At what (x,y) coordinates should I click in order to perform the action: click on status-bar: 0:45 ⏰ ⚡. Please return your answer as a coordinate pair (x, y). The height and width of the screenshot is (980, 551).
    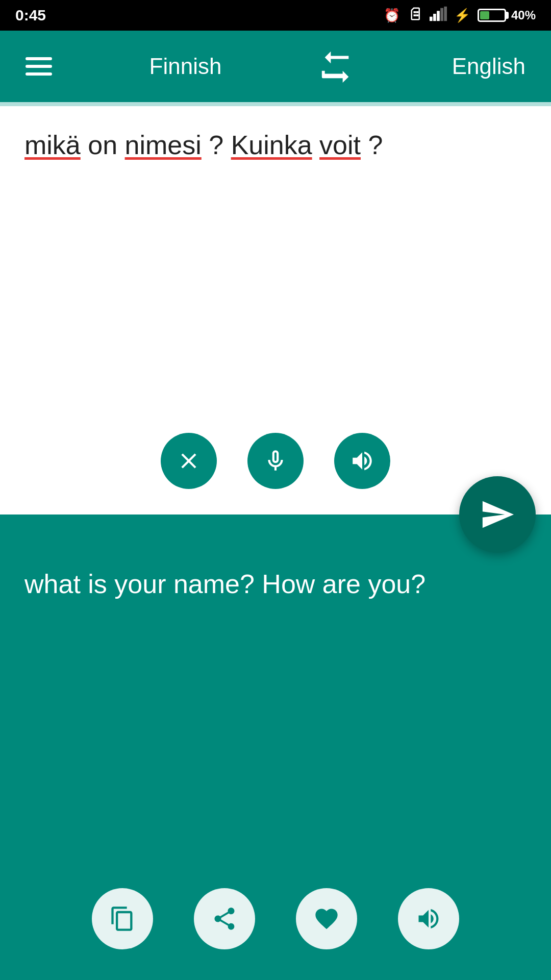
    Looking at the image, I should click on (276, 15).